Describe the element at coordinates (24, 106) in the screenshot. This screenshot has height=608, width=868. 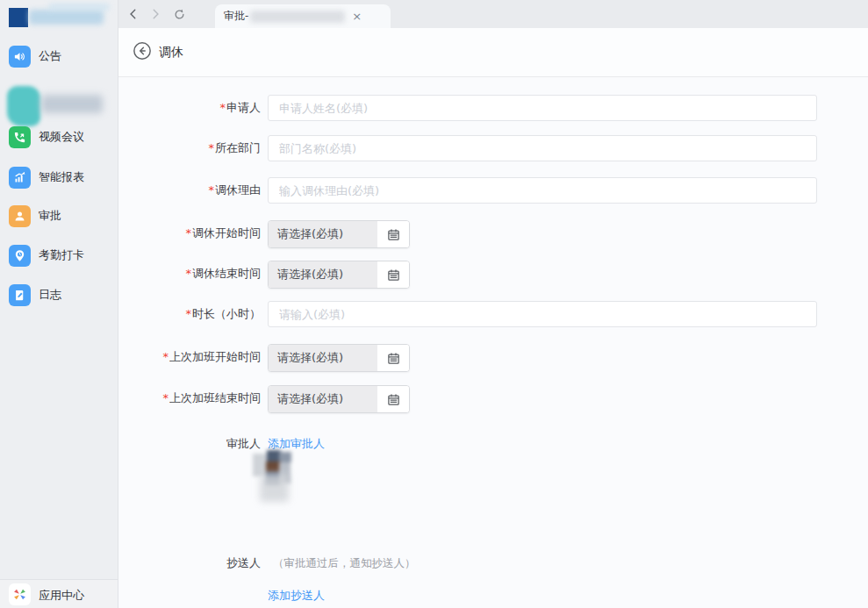
I see `blurred-user-avatar` at that location.